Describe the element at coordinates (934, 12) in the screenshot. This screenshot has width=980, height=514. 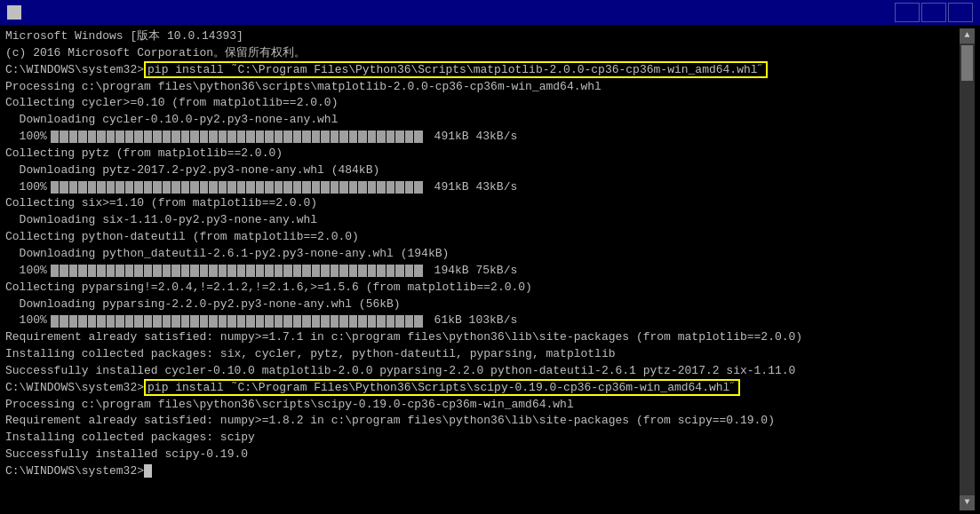
I see `restore-button` at that location.